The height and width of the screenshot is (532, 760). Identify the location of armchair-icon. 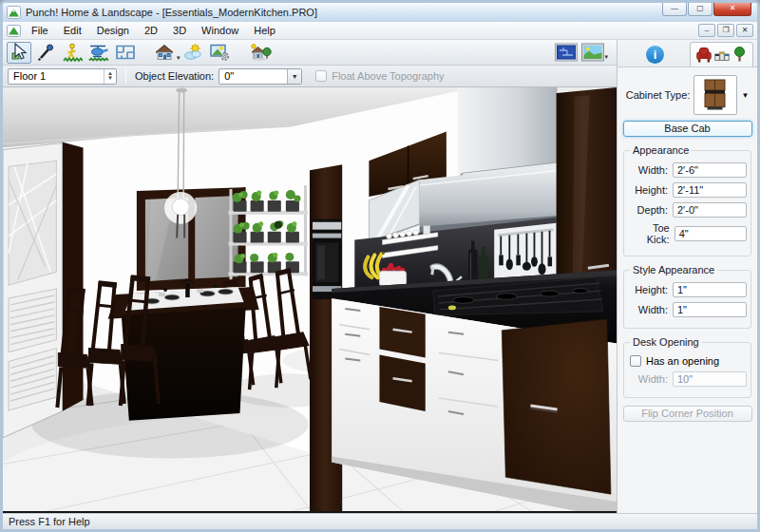
(704, 55).